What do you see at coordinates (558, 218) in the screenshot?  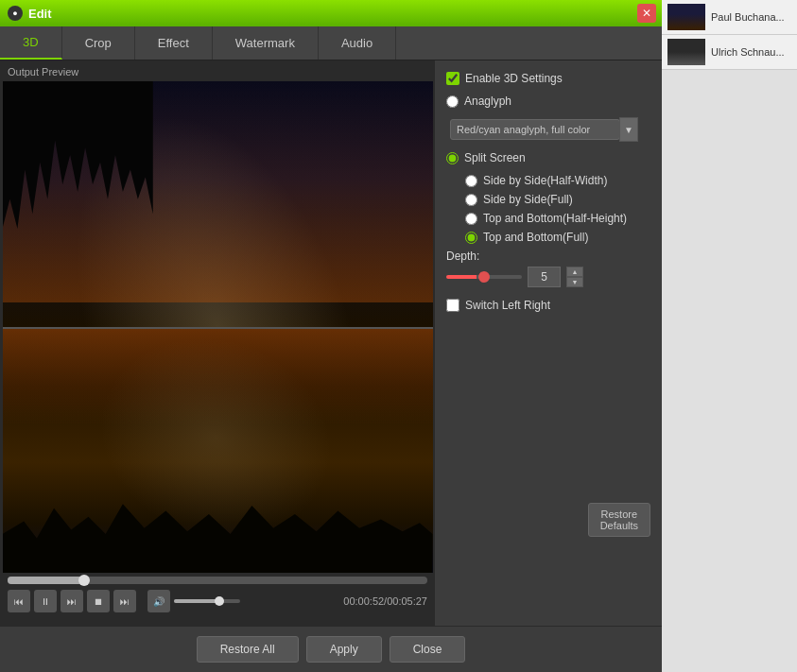 I see `top-half-option: Top and Bottom(Half-Height)` at bounding box center [558, 218].